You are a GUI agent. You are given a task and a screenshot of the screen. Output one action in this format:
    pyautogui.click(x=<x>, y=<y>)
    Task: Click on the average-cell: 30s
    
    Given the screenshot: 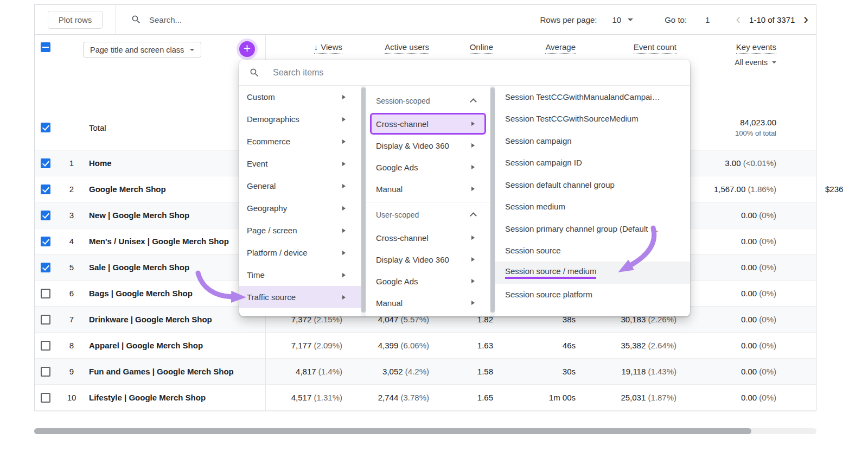 What is the action you would take?
    pyautogui.click(x=539, y=371)
    